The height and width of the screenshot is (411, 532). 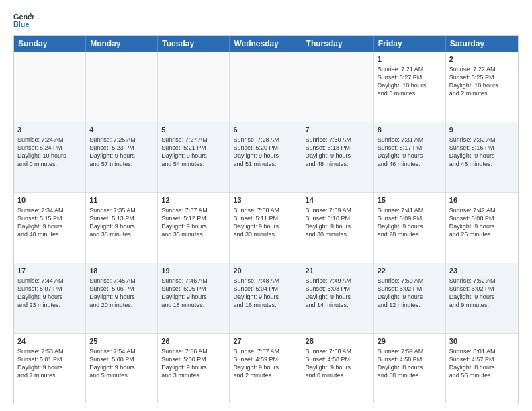 I want to click on day-cell: 20Sunrise: 7:48 AM Sunset: 5:04 PM Dayli…, so click(x=266, y=298).